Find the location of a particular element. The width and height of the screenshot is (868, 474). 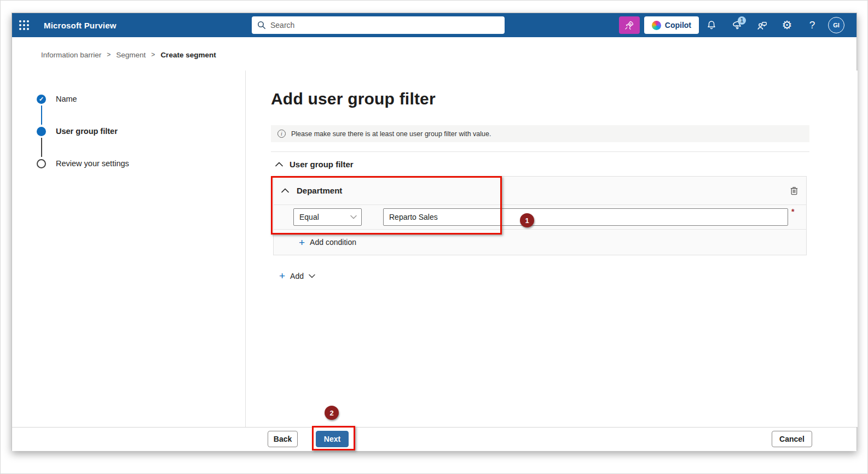

user-group-filter-section-toggle: User group filter is located at coordinates (314, 164).